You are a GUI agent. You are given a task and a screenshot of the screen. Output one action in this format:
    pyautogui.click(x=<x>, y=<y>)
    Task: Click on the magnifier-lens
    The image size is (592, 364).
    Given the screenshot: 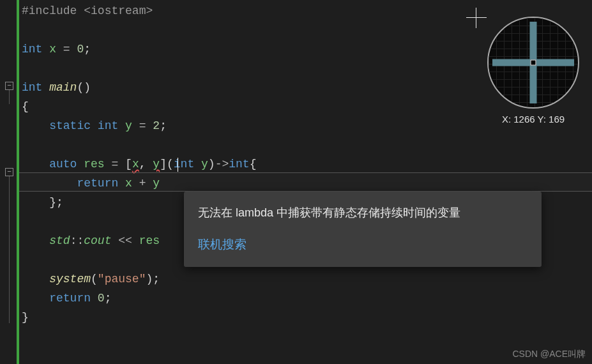 What is the action you would take?
    pyautogui.click(x=533, y=63)
    